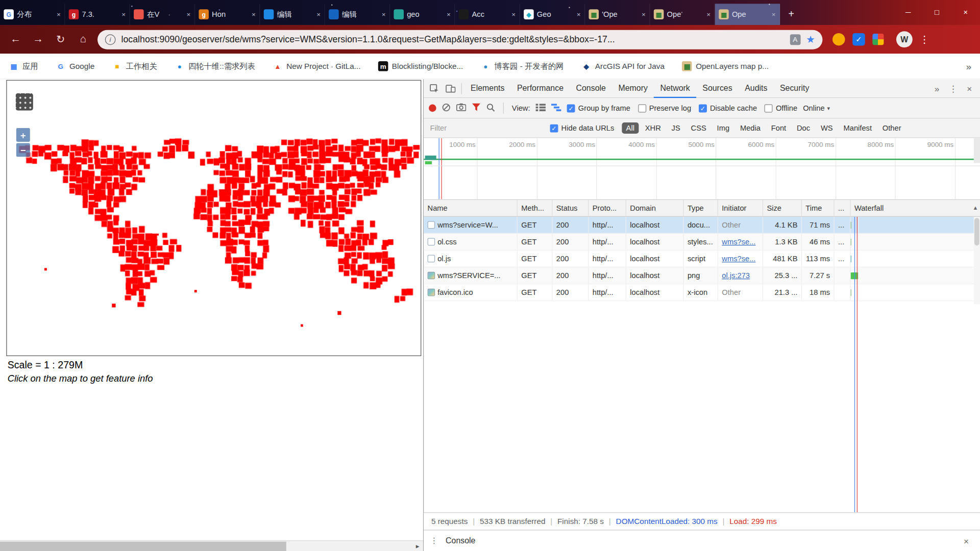 This screenshot has width=980, height=551. I want to click on zoom-out-button: −, so click(23, 150).